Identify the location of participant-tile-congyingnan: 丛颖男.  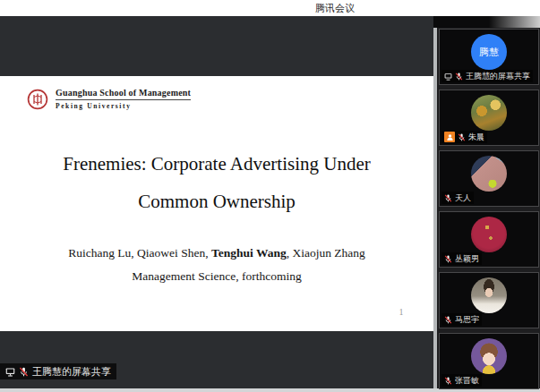
(489, 240).